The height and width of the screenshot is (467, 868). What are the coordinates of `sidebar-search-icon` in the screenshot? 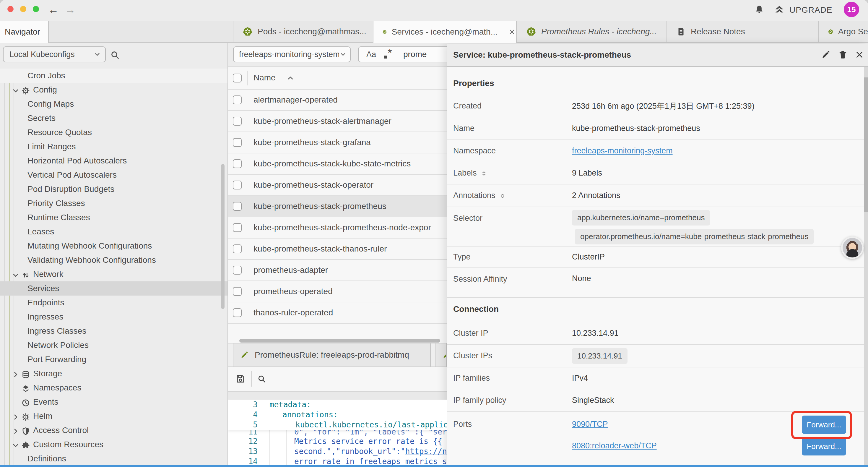 It's located at (115, 55).